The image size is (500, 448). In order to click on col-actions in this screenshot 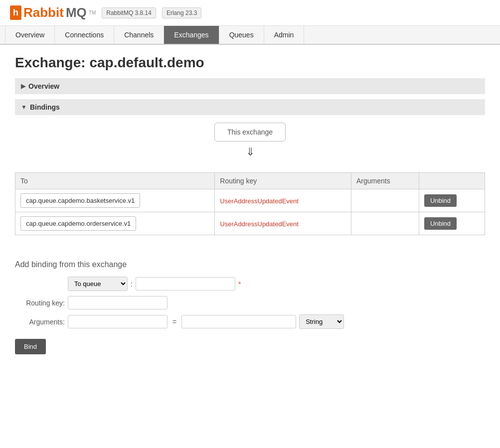, I will do `click(452, 181)`.